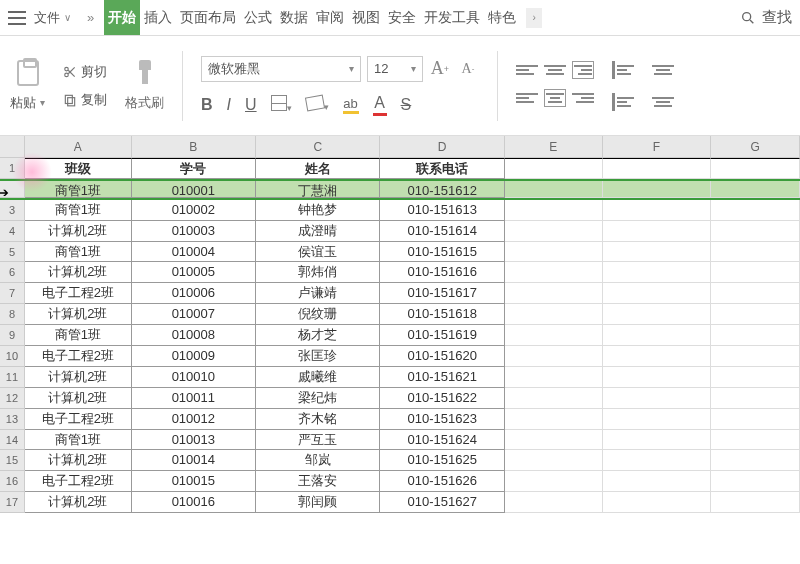 This screenshot has width=800, height=564. Describe the element at coordinates (442, 272) in the screenshot. I see `cell: 010-151616` at that location.